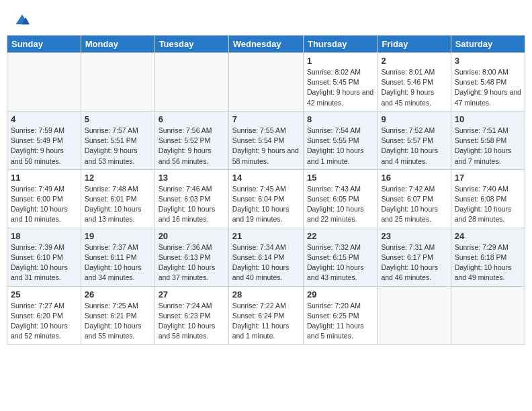  What do you see at coordinates (118, 140) in the screenshot?
I see `calendar-cell: 5Sunrise: 7:57 AMSunset: 5:51 PMDaylight…` at bounding box center [118, 140].